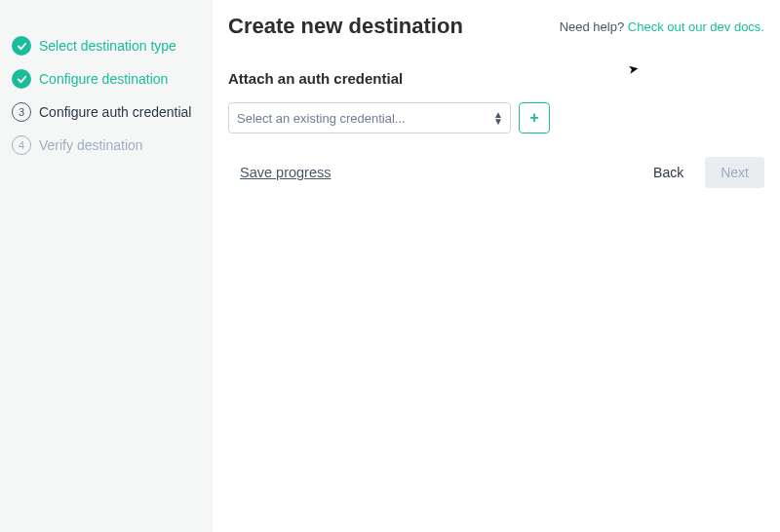  I want to click on help-prefix: Need help?, so click(594, 27).